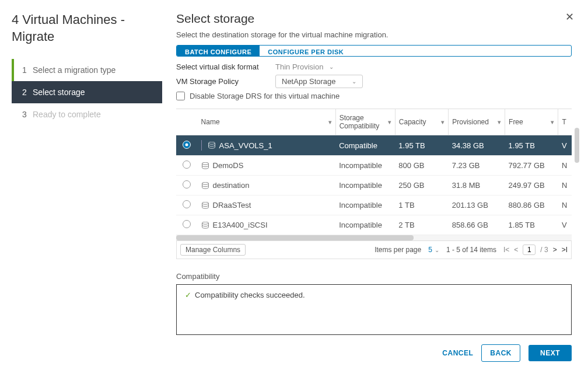 The width and height of the screenshot is (588, 370). I want to click on col-name: Name, so click(211, 122).